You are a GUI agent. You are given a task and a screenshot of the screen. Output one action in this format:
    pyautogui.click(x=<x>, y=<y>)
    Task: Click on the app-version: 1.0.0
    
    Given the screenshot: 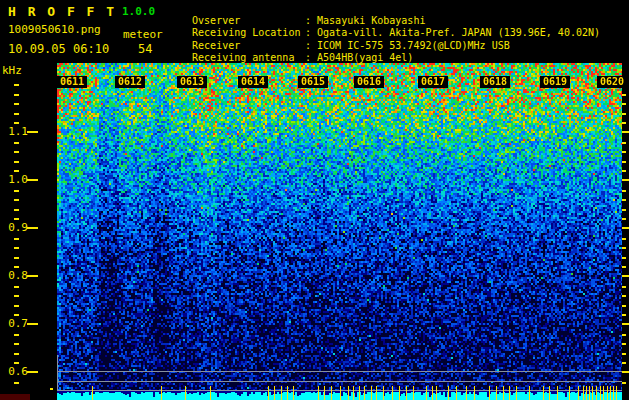 What is the action you would take?
    pyautogui.click(x=138, y=12)
    